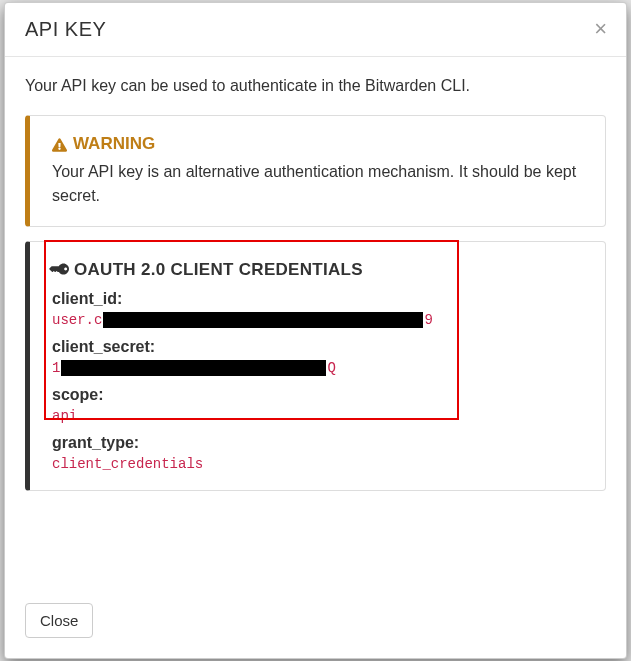  I want to click on scope-label: scope:, so click(318, 395).